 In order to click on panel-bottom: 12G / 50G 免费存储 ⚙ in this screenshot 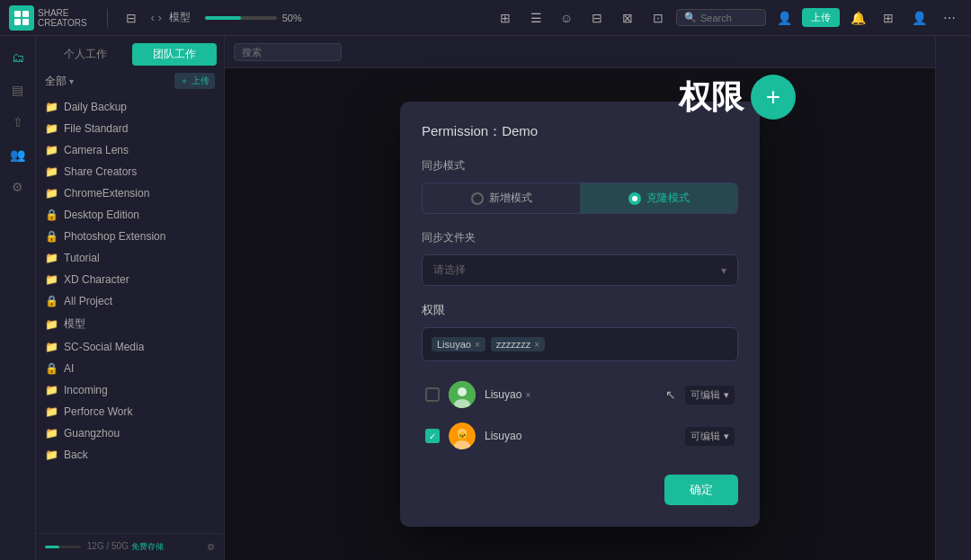, I will do `click(129, 547)`.